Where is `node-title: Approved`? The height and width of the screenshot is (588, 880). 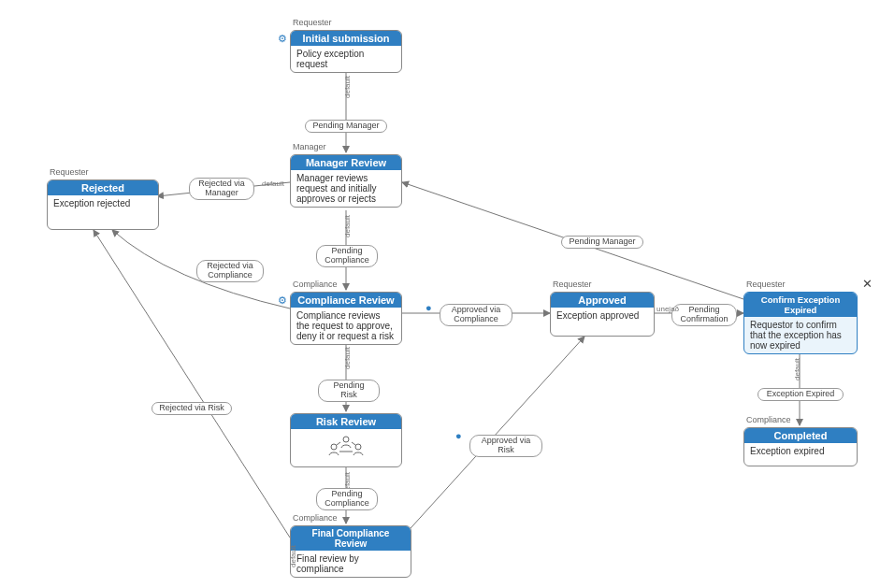
node-title: Approved is located at coordinates (602, 300).